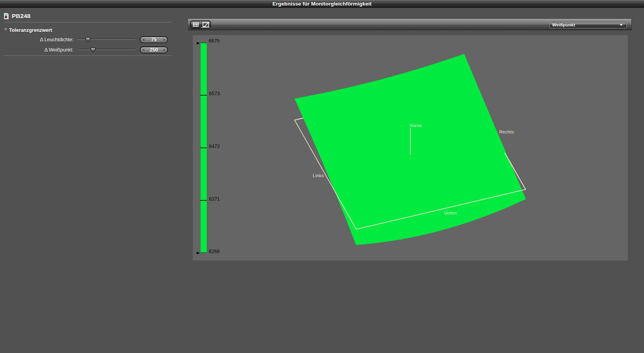 This screenshot has height=353, width=644. I want to click on svg-text: 6675, so click(214, 41).